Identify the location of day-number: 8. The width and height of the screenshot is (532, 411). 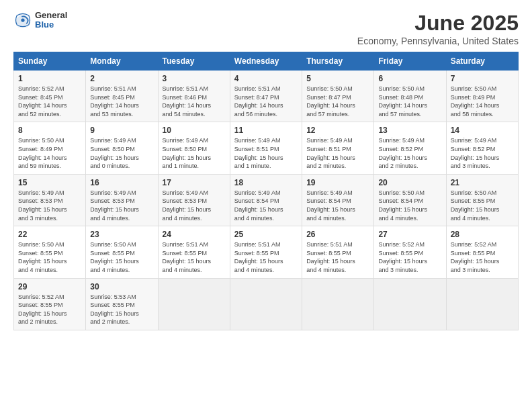
(50, 130).